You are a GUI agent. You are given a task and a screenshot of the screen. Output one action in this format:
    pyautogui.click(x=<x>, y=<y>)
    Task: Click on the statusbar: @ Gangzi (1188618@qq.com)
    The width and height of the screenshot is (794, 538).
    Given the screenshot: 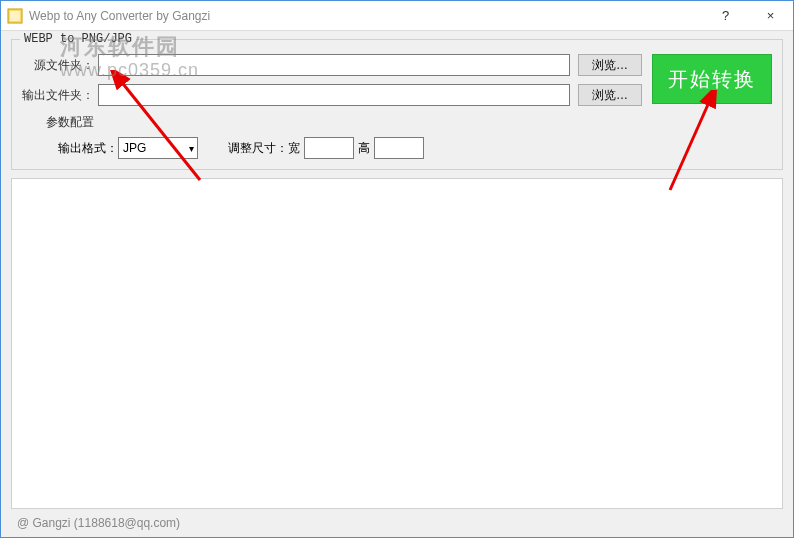 What is the action you would take?
    pyautogui.click(x=397, y=523)
    